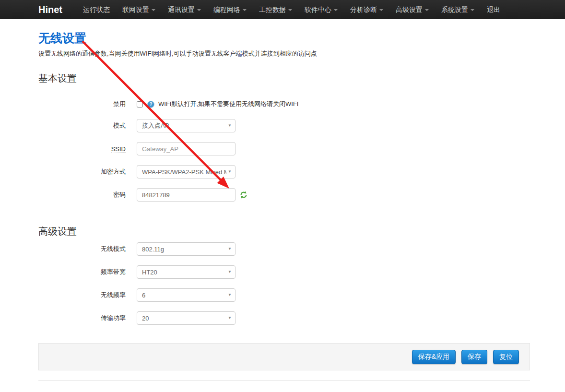 The height and width of the screenshot is (392, 565). I want to click on wireless-mode-select: 802.11g ▼, so click(186, 249).